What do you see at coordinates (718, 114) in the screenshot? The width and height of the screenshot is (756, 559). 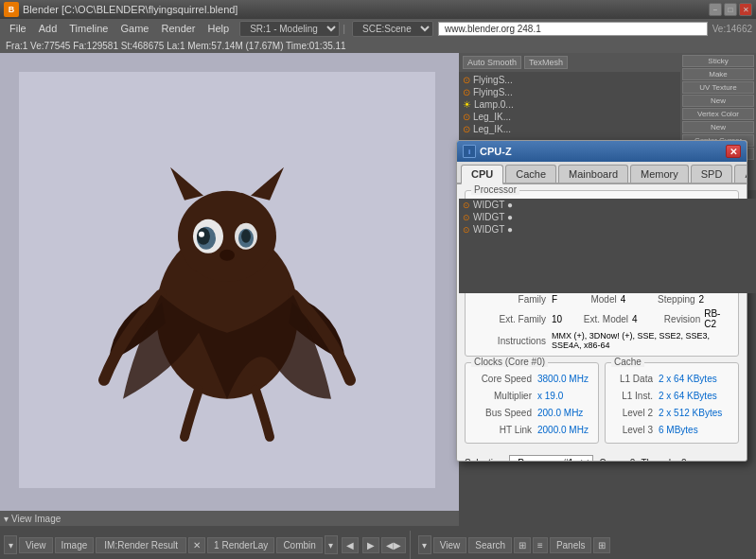 I see `vertex-color-btn: Vertex Color` at bounding box center [718, 114].